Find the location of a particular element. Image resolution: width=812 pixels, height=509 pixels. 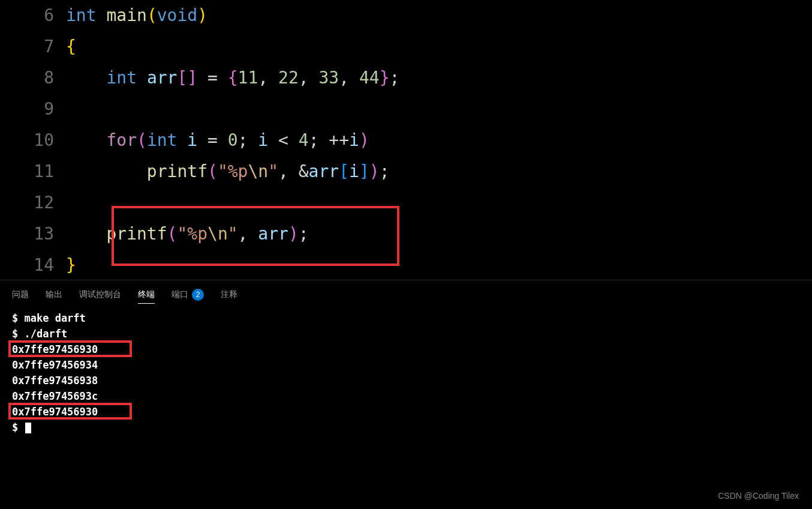

line-number: 11 is located at coordinates (33, 172).